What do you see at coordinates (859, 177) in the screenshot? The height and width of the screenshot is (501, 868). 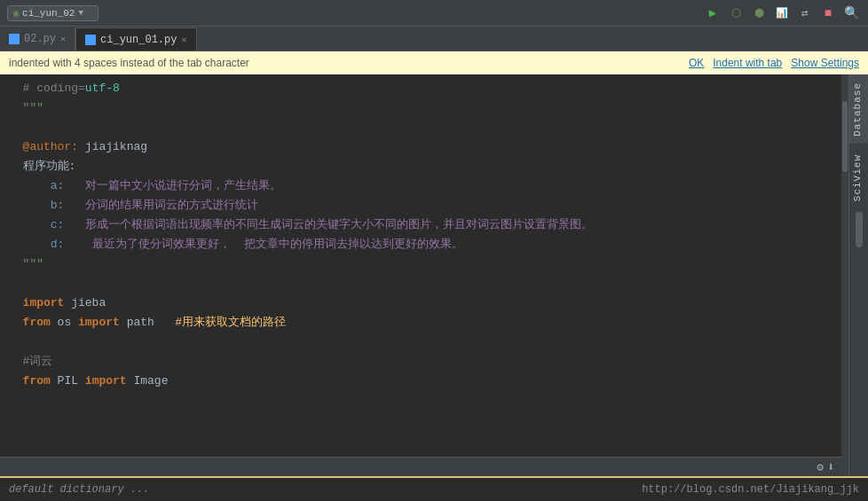 I see `sidebar-item-sciview: SciView` at bounding box center [859, 177].